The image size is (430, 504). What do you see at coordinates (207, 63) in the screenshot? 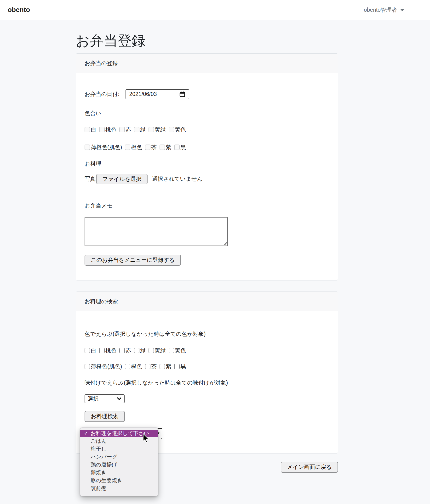
I see `register-card-header: お弁当の登録` at bounding box center [207, 63].